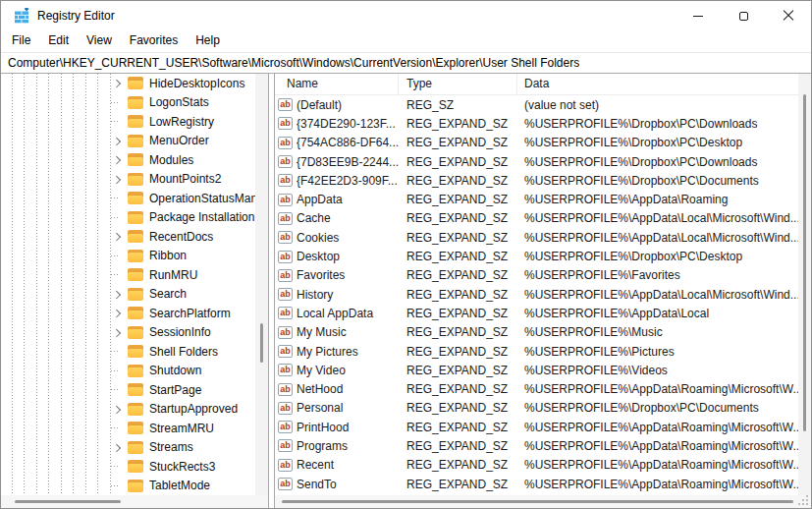 Image resolution: width=812 pixels, height=509 pixels. I want to click on tree-item: StartPage, so click(135, 390).